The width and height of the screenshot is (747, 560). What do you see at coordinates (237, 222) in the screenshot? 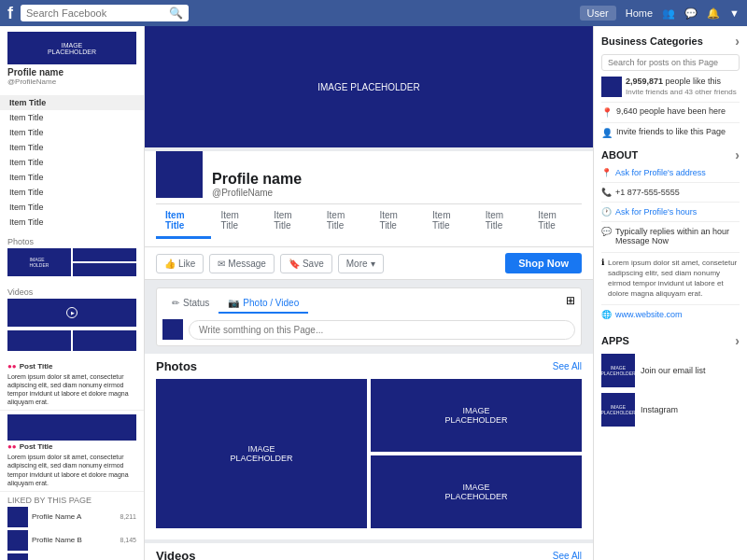
I see `profile-nav-item-1: Item Title` at bounding box center [237, 222].